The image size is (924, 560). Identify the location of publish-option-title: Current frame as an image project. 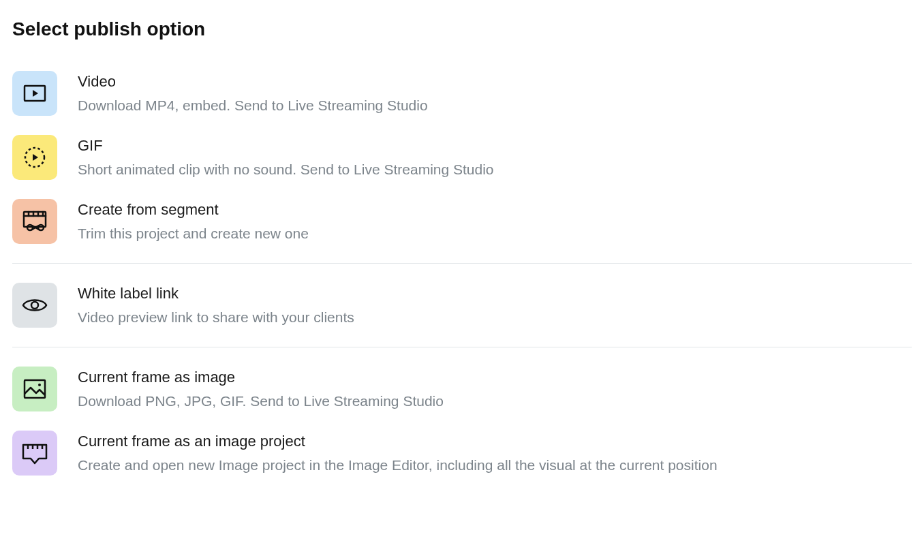
(398, 441).